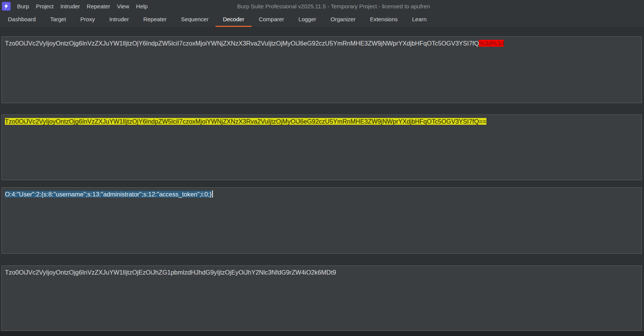 This screenshot has width=644, height=336. I want to click on bottom-strip, so click(322, 333).